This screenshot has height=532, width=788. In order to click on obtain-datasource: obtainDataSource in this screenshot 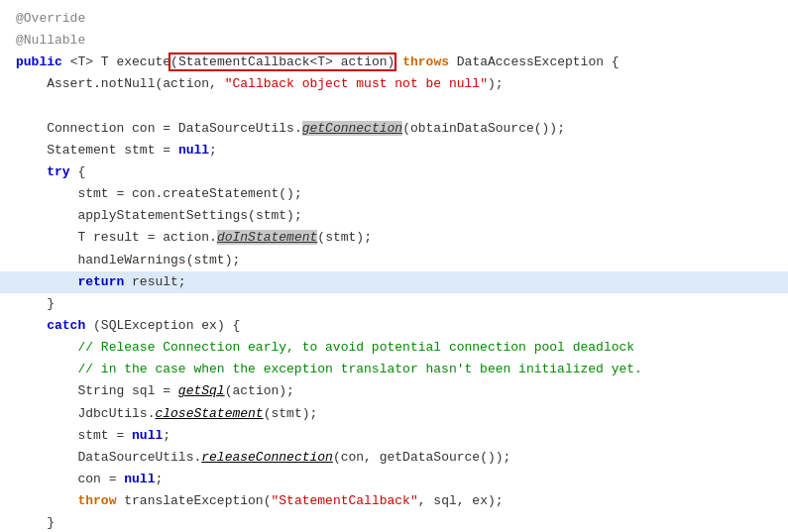, I will do `click(472, 129)`.